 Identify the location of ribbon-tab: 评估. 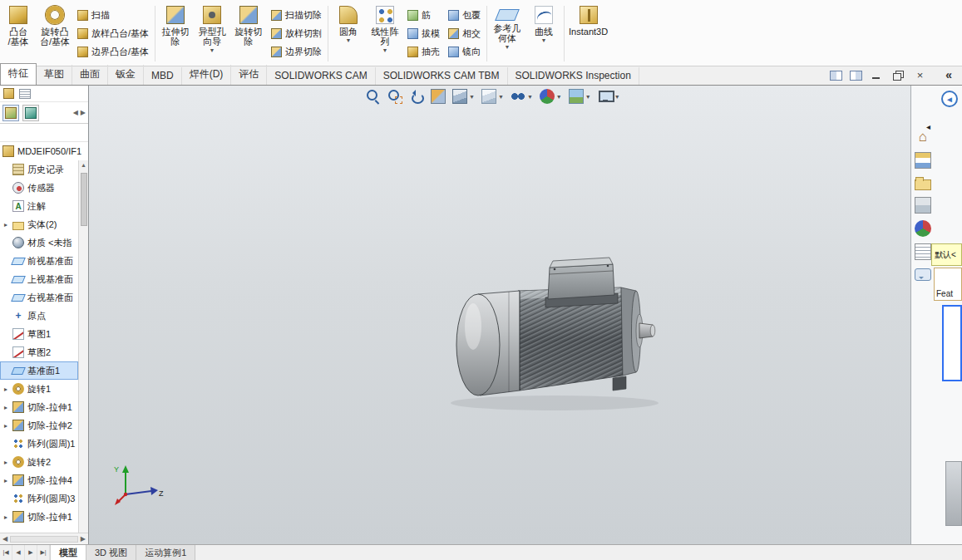
(249, 75).